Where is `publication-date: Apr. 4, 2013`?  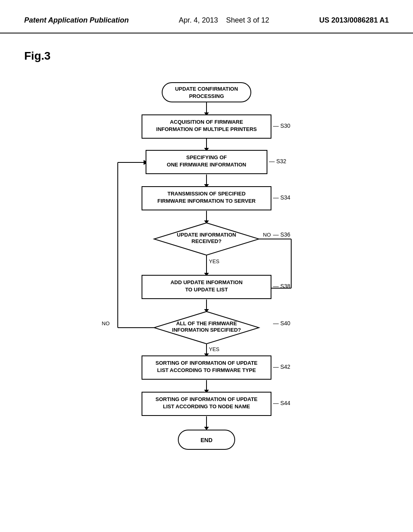 publication-date: Apr. 4, 2013 is located at coordinates (198, 20).